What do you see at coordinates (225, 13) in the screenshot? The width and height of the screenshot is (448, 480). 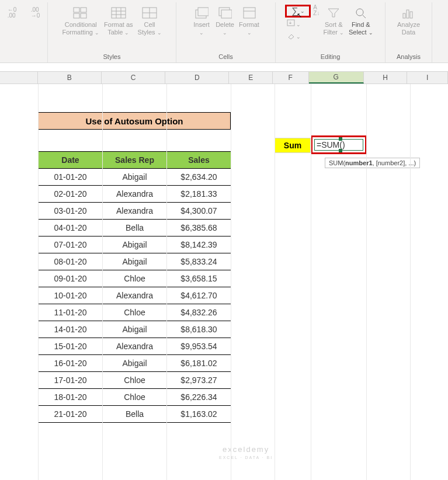 I see `delete-icon` at bounding box center [225, 13].